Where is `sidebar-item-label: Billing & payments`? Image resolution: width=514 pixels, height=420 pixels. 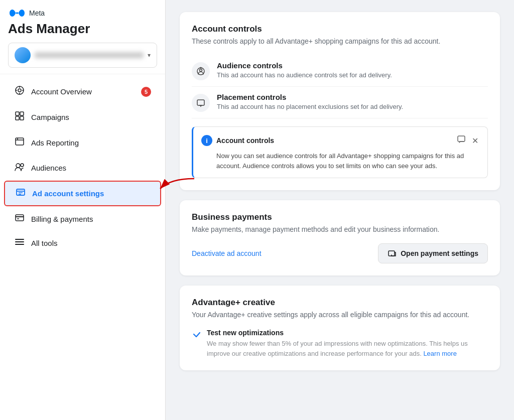
sidebar-item-label: Billing & payments is located at coordinates (62, 219).